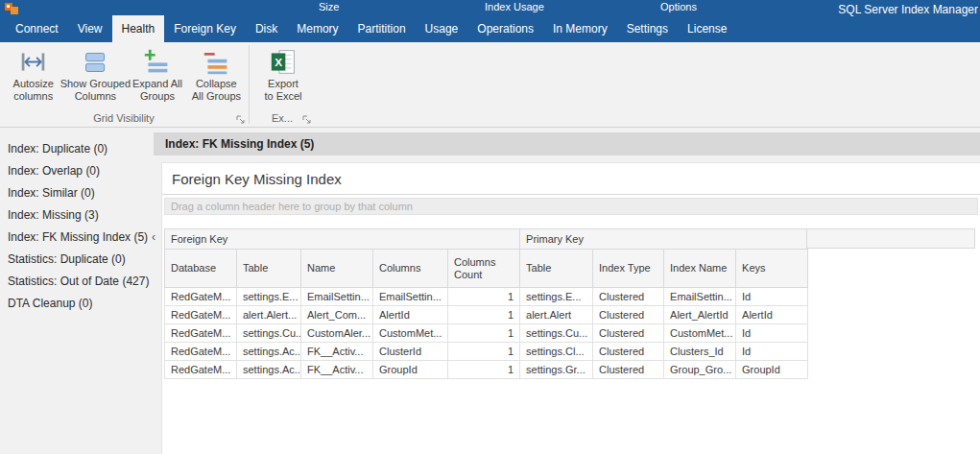 Image resolution: width=980 pixels, height=454 pixels. Describe the element at coordinates (411, 269) in the screenshot. I see `column-header-columns: Columns` at that location.